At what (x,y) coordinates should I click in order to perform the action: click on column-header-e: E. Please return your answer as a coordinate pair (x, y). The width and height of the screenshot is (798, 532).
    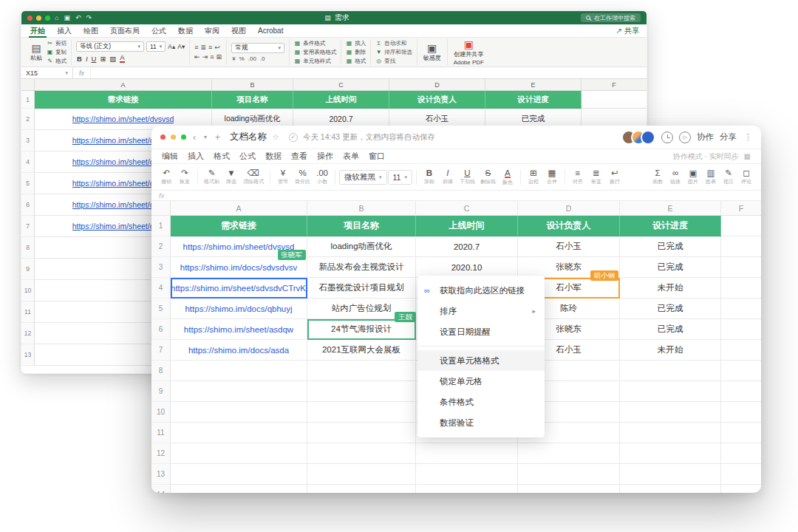
    Looking at the image, I should click on (671, 208).